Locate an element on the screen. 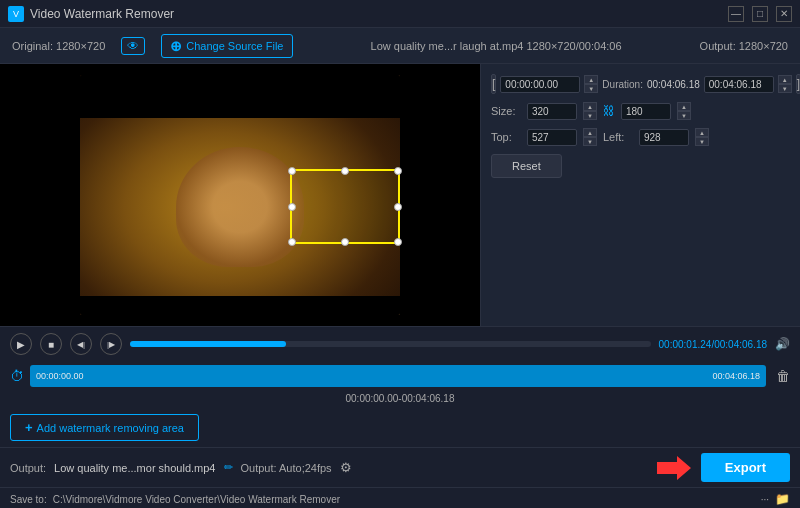 The width and height of the screenshot is (800, 508). time-range-row: [ ▲ ▼ Duration: 00:04:06.18 ▲ ▼ ] is located at coordinates (640, 84).